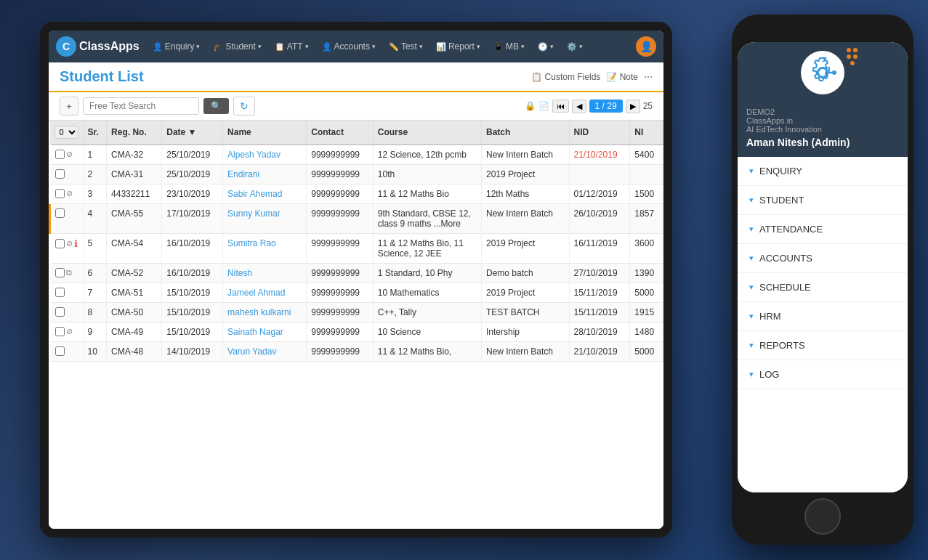  Describe the element at coordinates (823, 516) in the screenshot. I see `phone-home-button` at that location.